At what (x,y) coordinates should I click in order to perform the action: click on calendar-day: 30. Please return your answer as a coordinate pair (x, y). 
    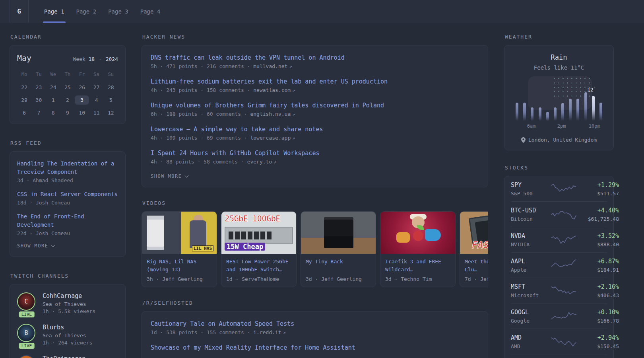
    Looking at the image, I should click on (39, 100).